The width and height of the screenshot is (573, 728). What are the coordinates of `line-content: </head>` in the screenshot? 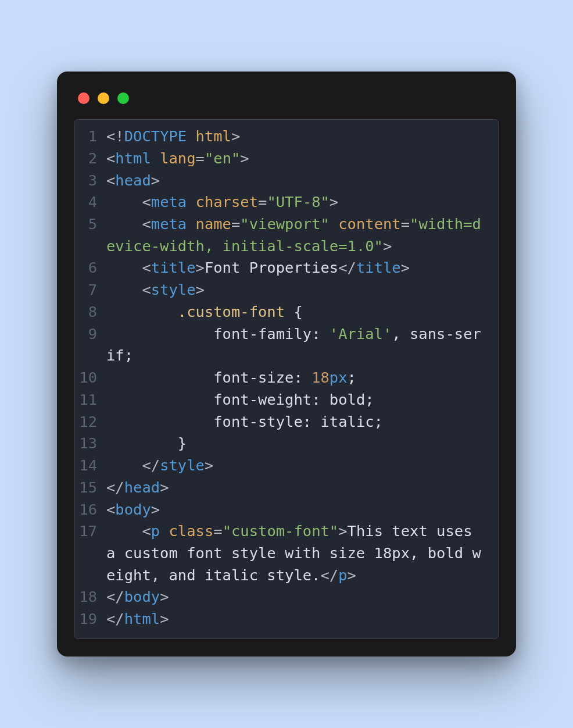 It's located at (302, 488).